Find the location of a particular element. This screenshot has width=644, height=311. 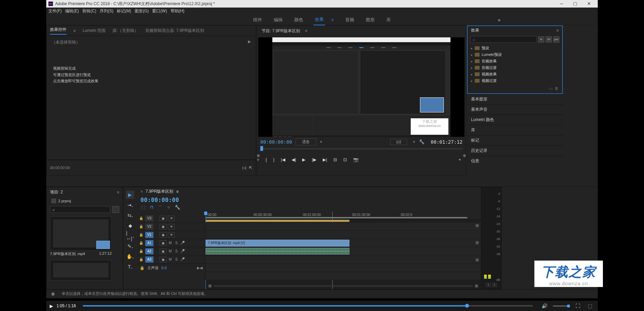

track-a3-header: 🔒A3▣MS🎤 is located at coordinates (171, 260).